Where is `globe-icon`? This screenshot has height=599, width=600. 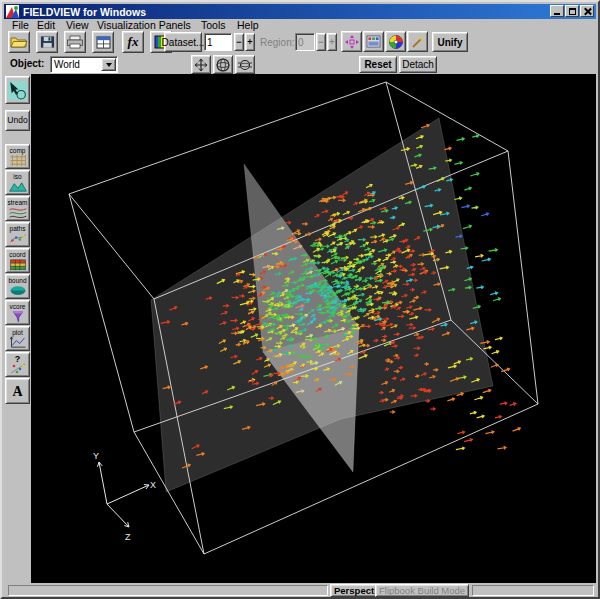
globe-icon is located at coordinates (223, 65).